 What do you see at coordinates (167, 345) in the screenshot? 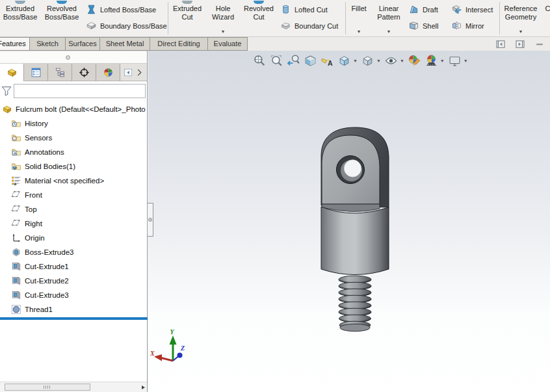
I see `orientation-triad: Y X Z` at bounding box center [167, 345].